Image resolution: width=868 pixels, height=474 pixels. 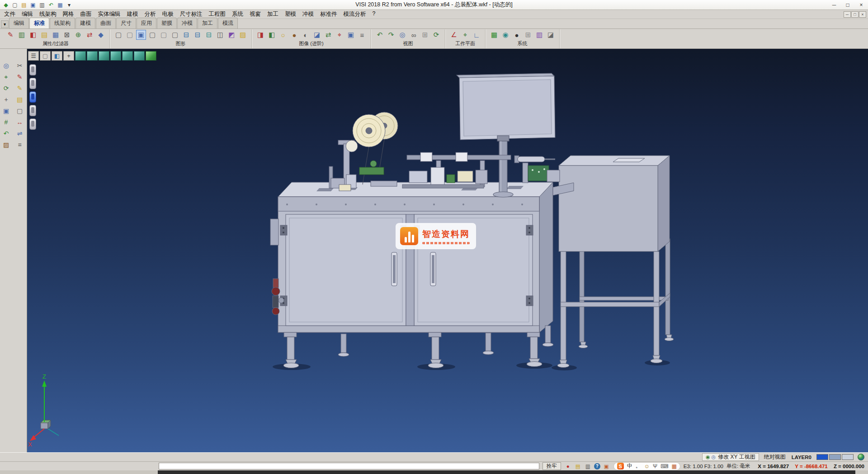 What do you see at coordinates (260, 35) in the screenshot?
I see `image-red-icon: ◨` at bounding box center [260, 35].